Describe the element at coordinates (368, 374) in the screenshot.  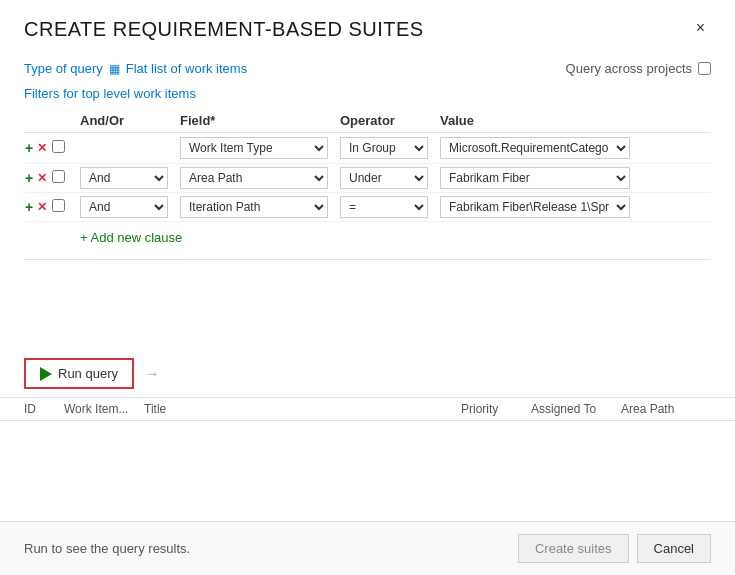
I see `run-query-section: Run query →` at that location.